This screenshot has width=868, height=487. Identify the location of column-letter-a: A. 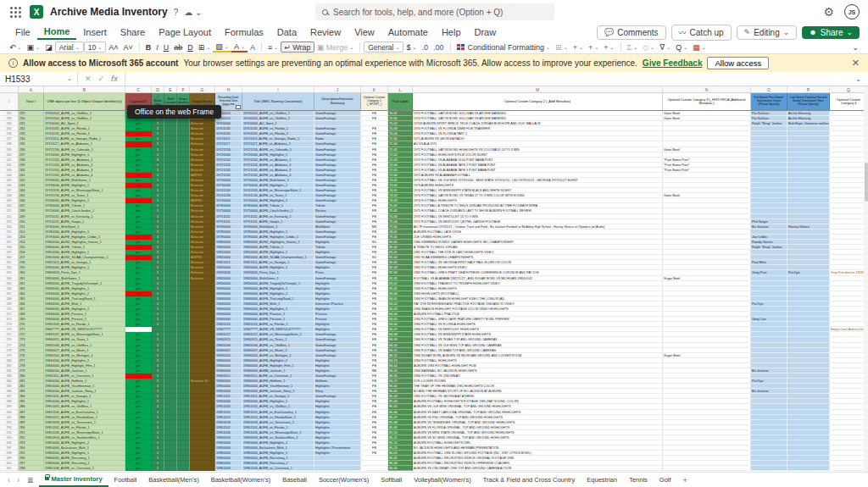
(31, 90).